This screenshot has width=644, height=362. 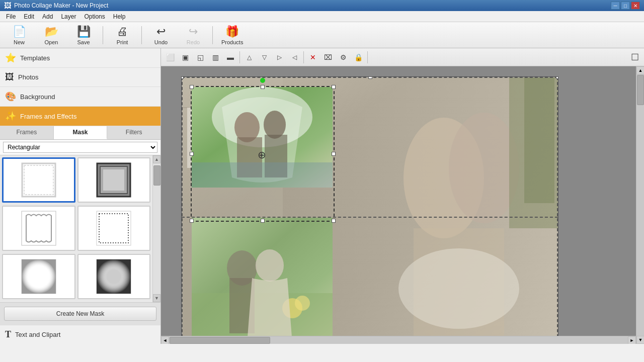 I want to click on sel-handle-tl, so click(x=192, y=87).